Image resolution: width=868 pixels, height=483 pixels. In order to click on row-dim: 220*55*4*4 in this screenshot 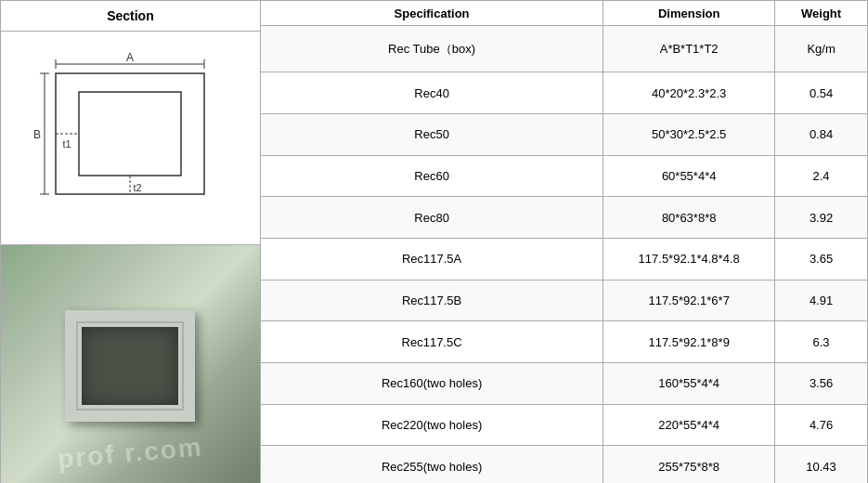, I will do `click(689, 425)`.